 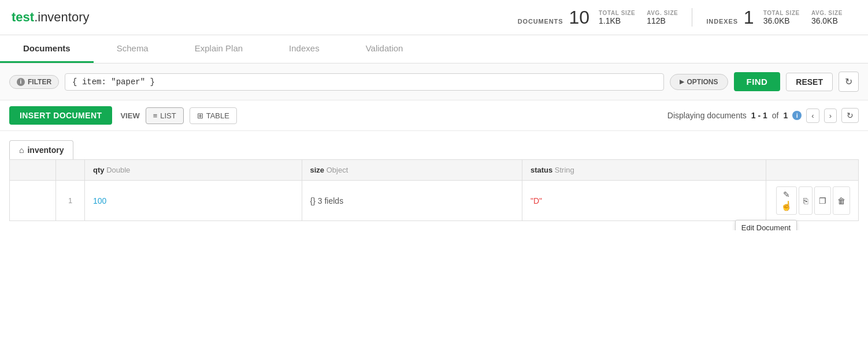 What do you see at coordinates (759, 115) in the screenshot?
I see `display-range: 1 - 1` at bounding box center [759, 115].